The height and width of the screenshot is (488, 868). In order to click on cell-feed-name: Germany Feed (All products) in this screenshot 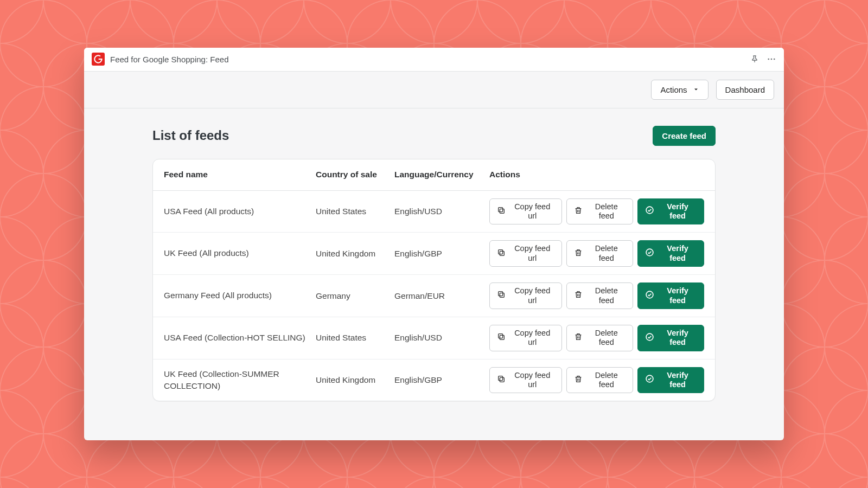, I will do `click(240, 296)`.